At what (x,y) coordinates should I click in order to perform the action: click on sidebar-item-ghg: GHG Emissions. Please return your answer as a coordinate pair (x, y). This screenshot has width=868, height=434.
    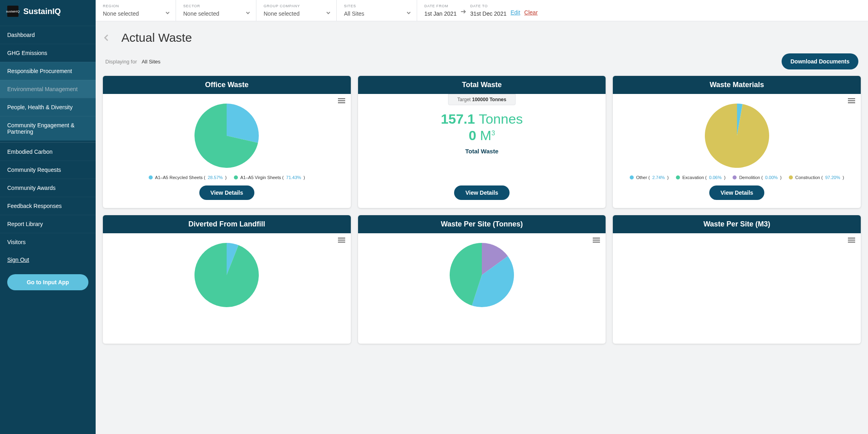
    Looking at the image, I should click on (48, 53).